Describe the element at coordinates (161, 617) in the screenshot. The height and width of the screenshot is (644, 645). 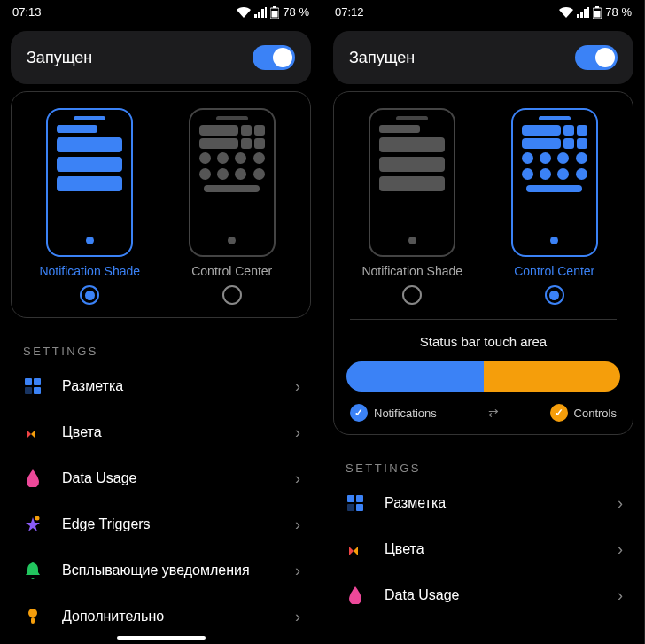
I see `setting-extra: Дополнительно ›` at that location.